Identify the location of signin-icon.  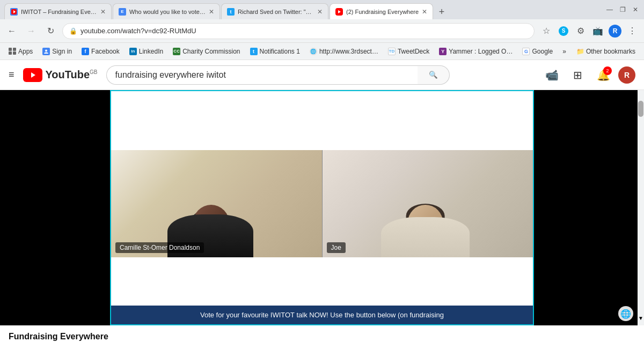
(46, 51).